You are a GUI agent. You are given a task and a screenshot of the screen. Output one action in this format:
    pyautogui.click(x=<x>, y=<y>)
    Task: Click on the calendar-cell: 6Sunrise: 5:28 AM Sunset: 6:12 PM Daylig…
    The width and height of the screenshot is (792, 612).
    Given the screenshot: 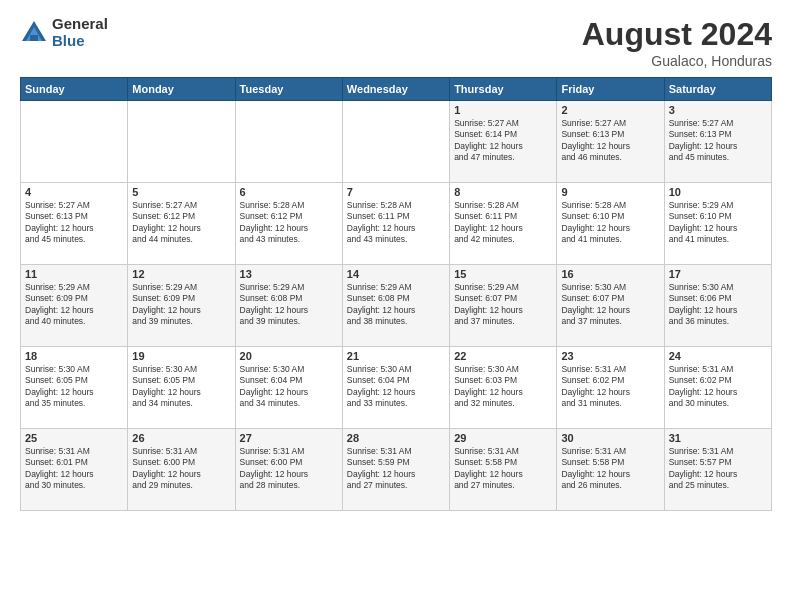 What is the action you would take?
    pyautogui.click(x=288, y=224)
    